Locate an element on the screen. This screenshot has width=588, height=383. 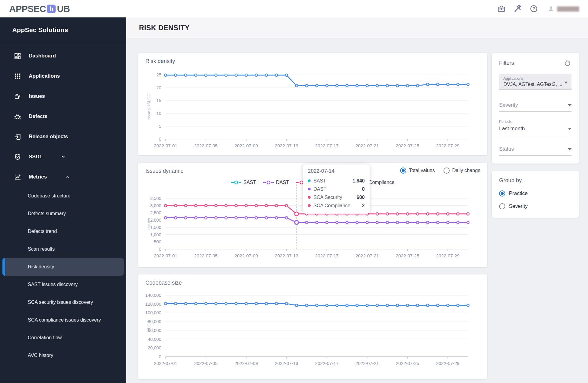
svg-text: 20,000 is located at coordinates (155, 348).